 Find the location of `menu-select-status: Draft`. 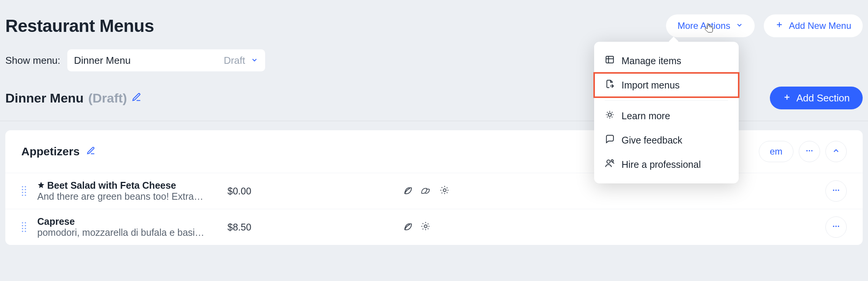

menu-select-status: Draft is located at coordinates (234, 61).